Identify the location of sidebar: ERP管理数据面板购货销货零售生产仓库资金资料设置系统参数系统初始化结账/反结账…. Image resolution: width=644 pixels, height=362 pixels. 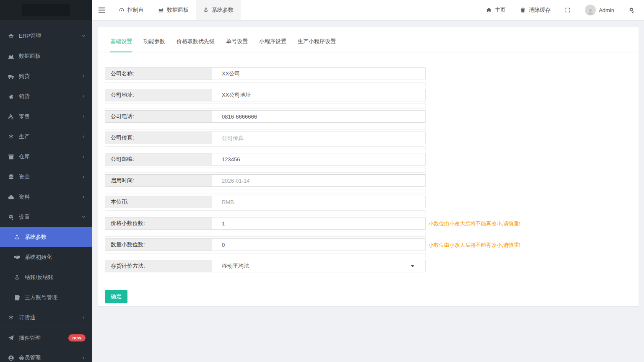
(46, 181).